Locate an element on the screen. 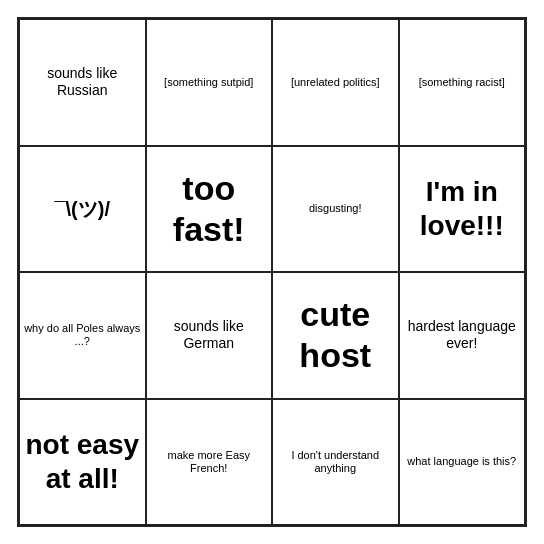  cell-text-r1c3: I'm in love!!! is located at coordinates (462, 208).